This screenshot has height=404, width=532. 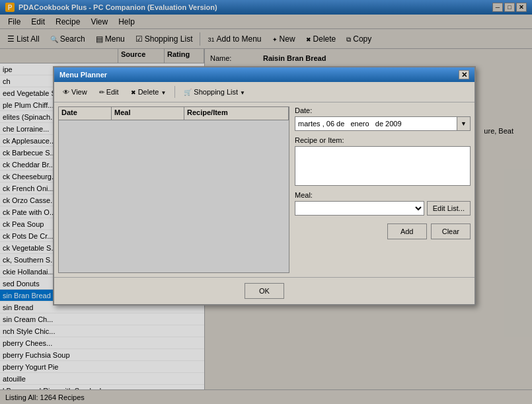 What do you see at coordinates (383, 195) in the screenshot?
I see `meal-label: Meal:` at bounding box center [383, 195].